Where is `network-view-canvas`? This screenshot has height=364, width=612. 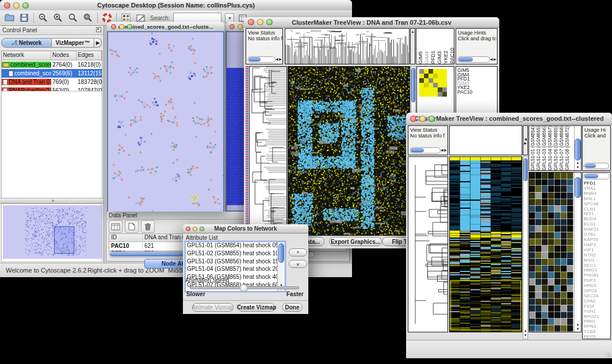
network-view-canvas is located at coordinates (166, 122).